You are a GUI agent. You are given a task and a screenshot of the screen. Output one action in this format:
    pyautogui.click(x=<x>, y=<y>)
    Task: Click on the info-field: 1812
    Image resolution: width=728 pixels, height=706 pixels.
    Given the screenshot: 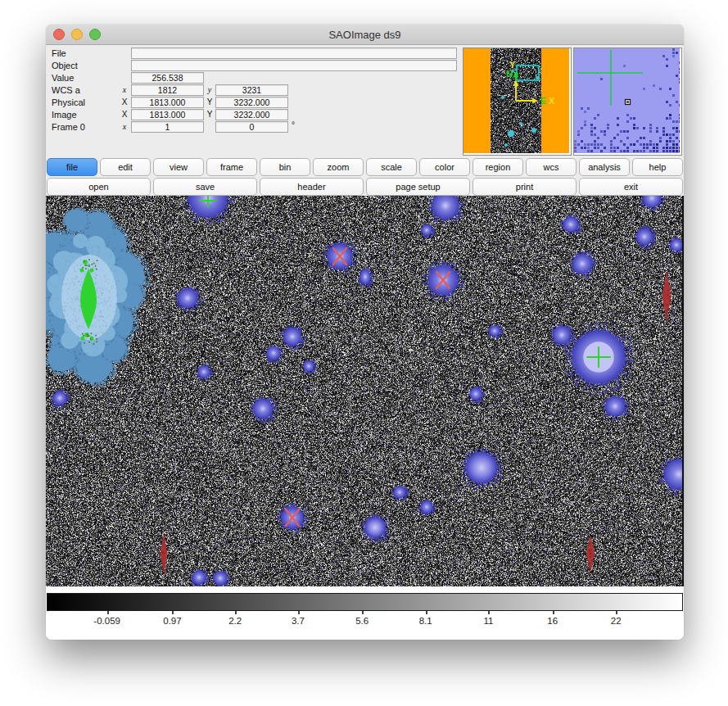 What is the action you would take?
    pyautogui.click(x=167, y=90)
    